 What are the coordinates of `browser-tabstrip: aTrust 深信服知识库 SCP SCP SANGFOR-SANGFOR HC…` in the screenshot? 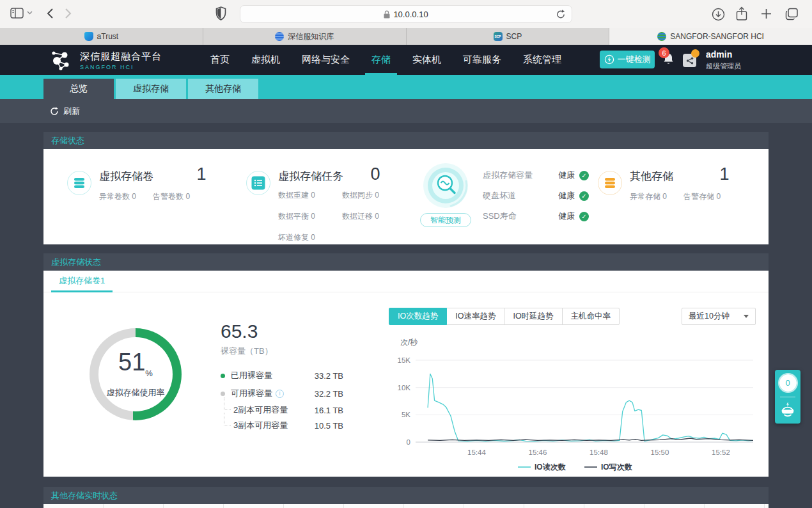 It's located at (406, 36).